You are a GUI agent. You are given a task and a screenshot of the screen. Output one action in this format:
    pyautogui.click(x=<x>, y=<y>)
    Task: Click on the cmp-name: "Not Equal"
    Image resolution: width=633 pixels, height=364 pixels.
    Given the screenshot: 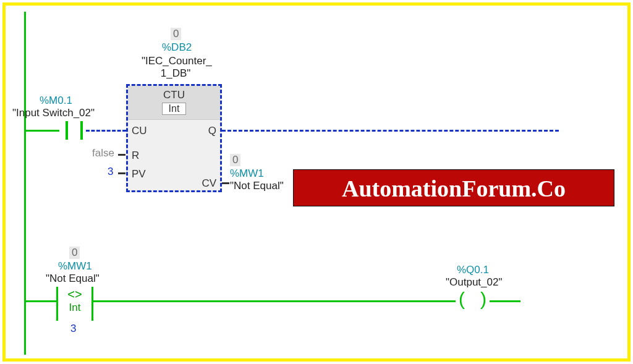 What is the action you would take?
    pyautogui.click(x=73, y=279)
    